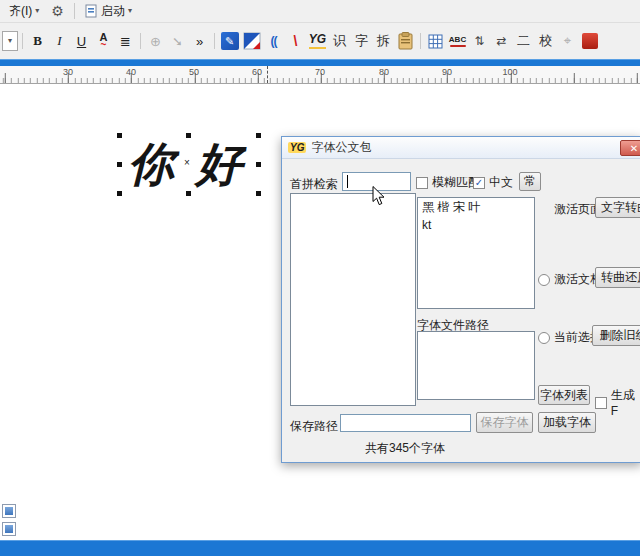 This screenshot has height=556, width=640. I want to click on nudge-button: ➘, so click(178, 41).